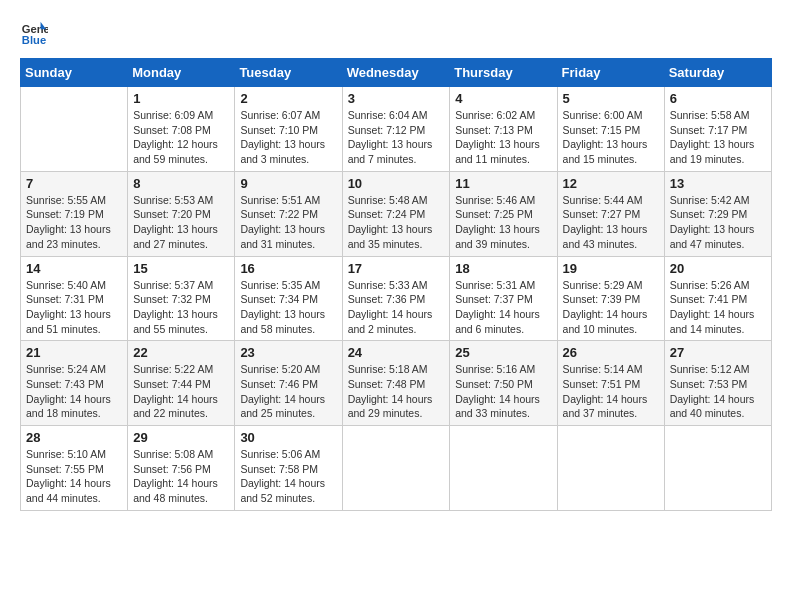 The height and width of the screenshot is (612, 792). I want to click on day-number: 16, so click(288, 268).